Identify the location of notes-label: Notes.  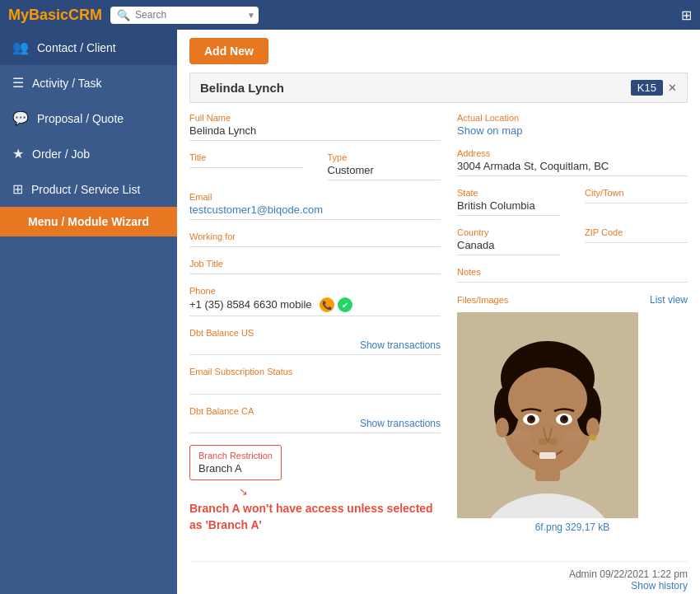
(572, 272).